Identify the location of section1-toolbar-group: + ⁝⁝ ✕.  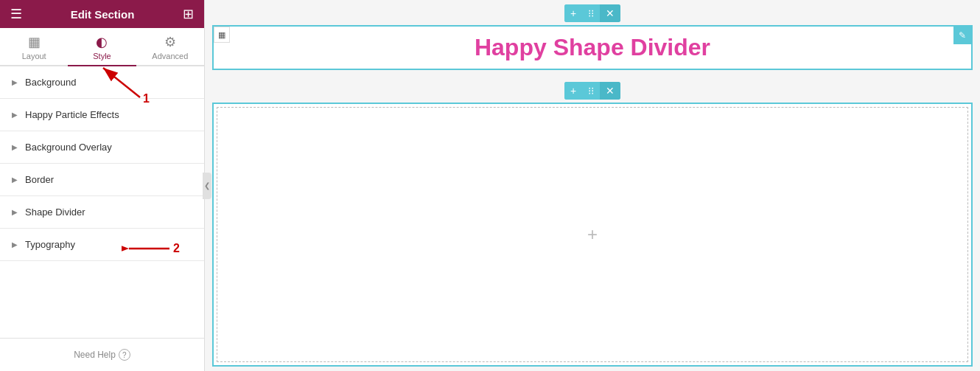
(592, 13).